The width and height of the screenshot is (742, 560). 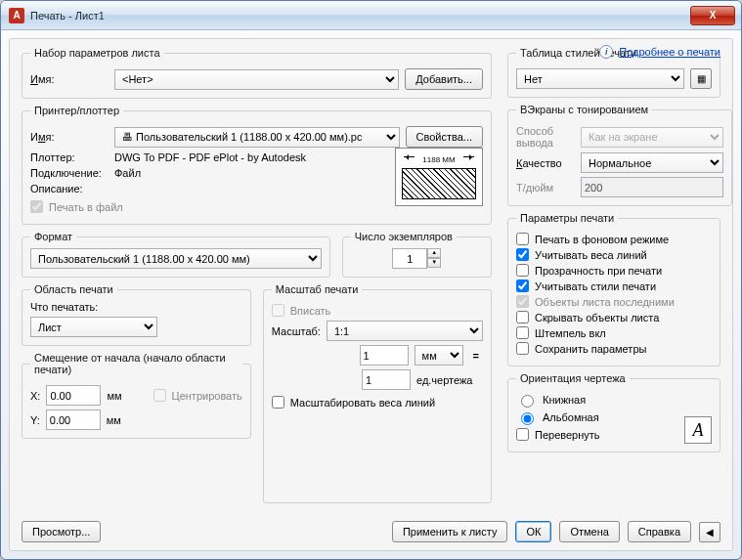 What do you see at coordinates (567, 218) in the screenshot?
I see `plot-options-legend: Параметры печати` at bounding box center [567, 218].